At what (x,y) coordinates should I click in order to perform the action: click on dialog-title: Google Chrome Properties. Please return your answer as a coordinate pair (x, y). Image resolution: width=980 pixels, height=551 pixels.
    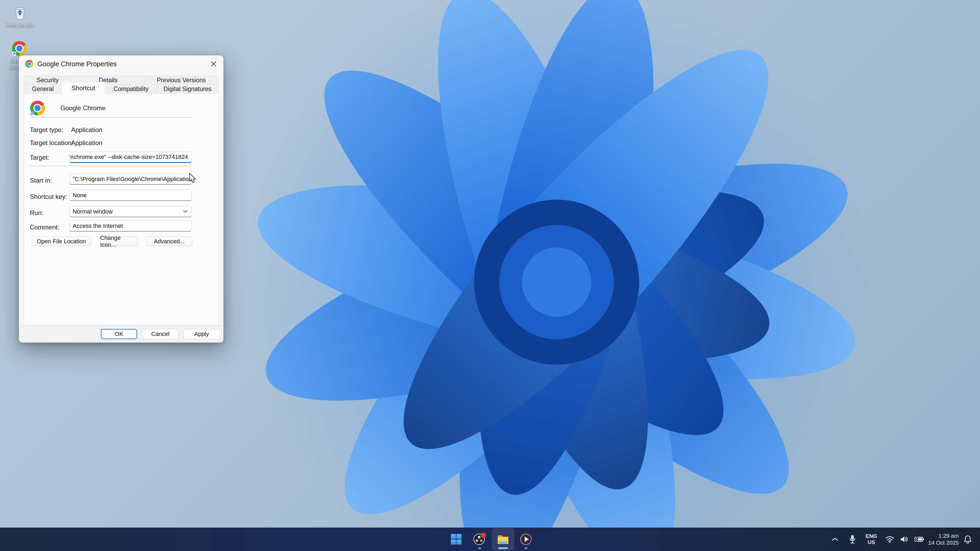
    Looking at the image, I should click on (77, 64).